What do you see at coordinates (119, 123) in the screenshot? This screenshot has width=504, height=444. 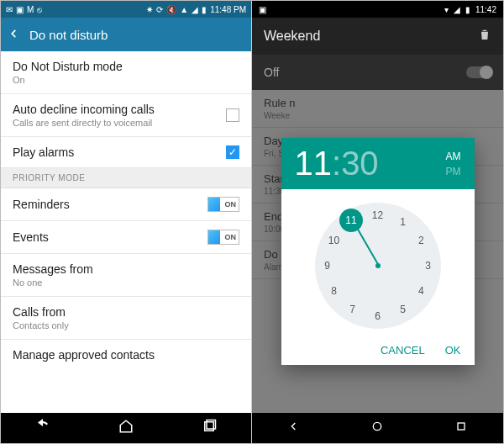 I see `row-subtitle: Calls are sent directly to voicemail` at bounding box center [119, 123].